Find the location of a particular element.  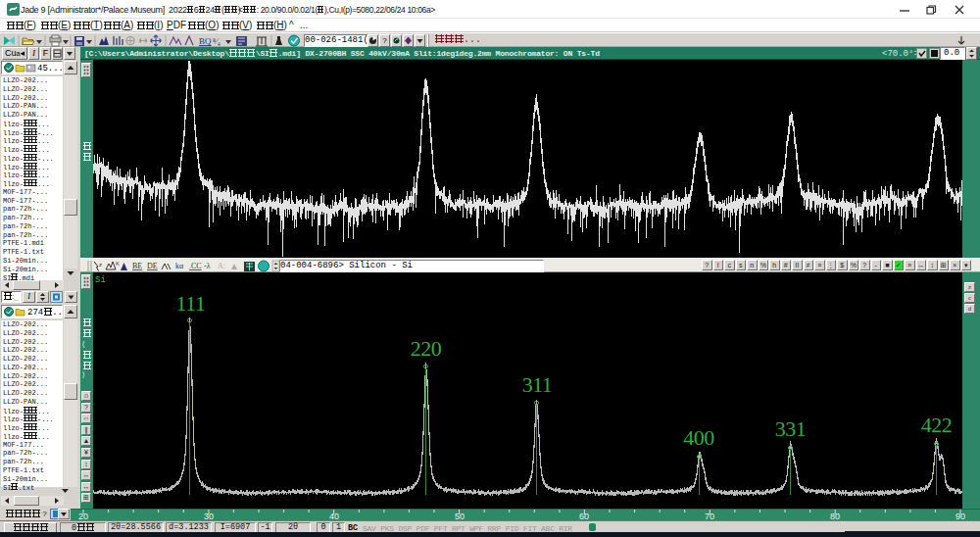

svg-text: K is located at coordinates (118, 264).